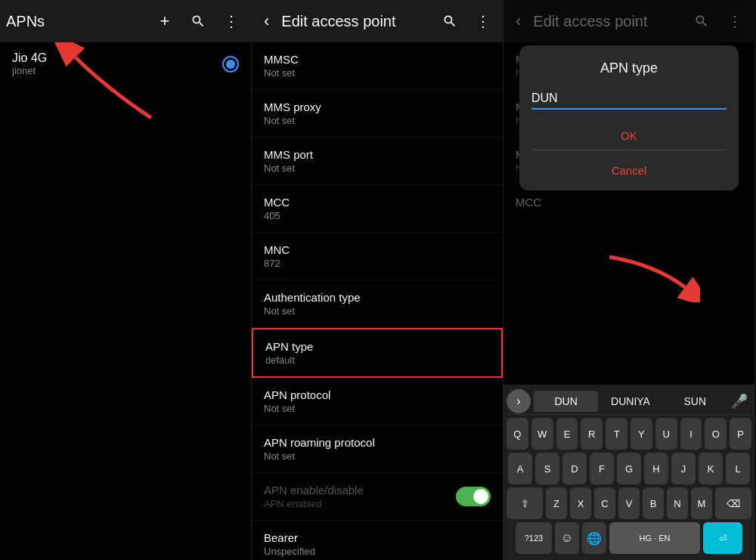  What do you see at coordinates (629, 171) in the screenshot?
I see `modal-cancel-button: Cancel` at bounding box center [629, 171].